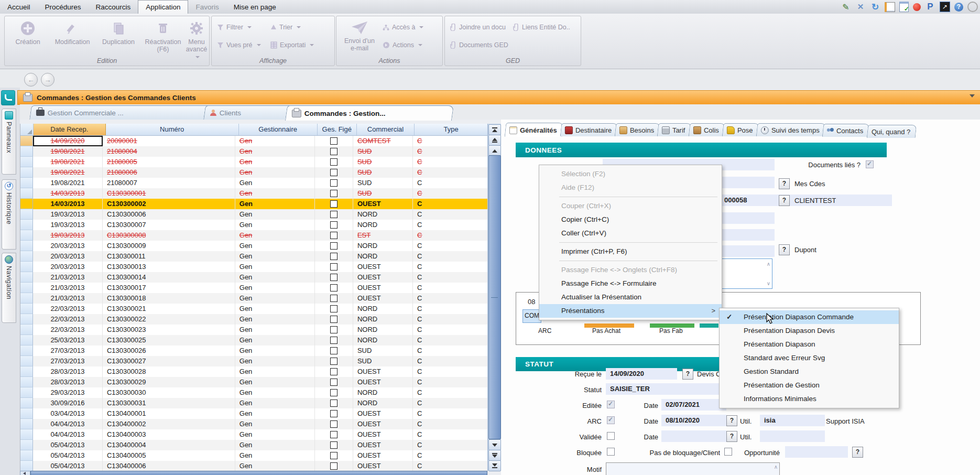 The width and height of the screenshot is (980, 475). Describe the element at coordinates (402, 45) in the screenshot. I see `actions-button: Actions` at that location.